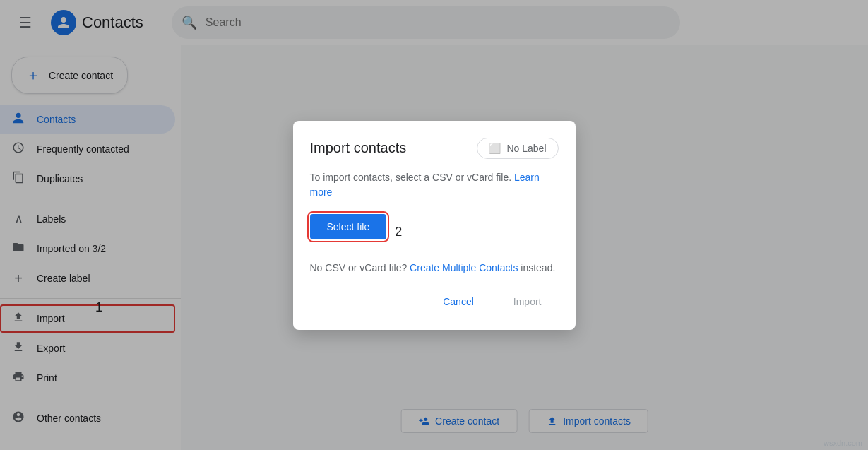 Image resolution: width=868 pixels, height=450 pixels. Describe the element at coordinates (463, 268) in the screenshot. I see `create-multiple-contacts-link: Create Multiple Contacts` at that location.